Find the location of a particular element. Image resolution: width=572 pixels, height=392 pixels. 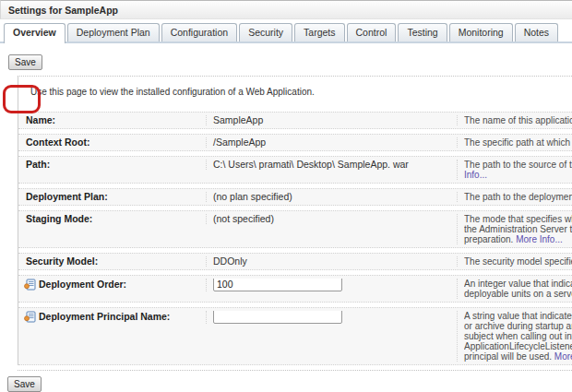

description-text: deployable units on a server, is located at coordinates (518, 293).